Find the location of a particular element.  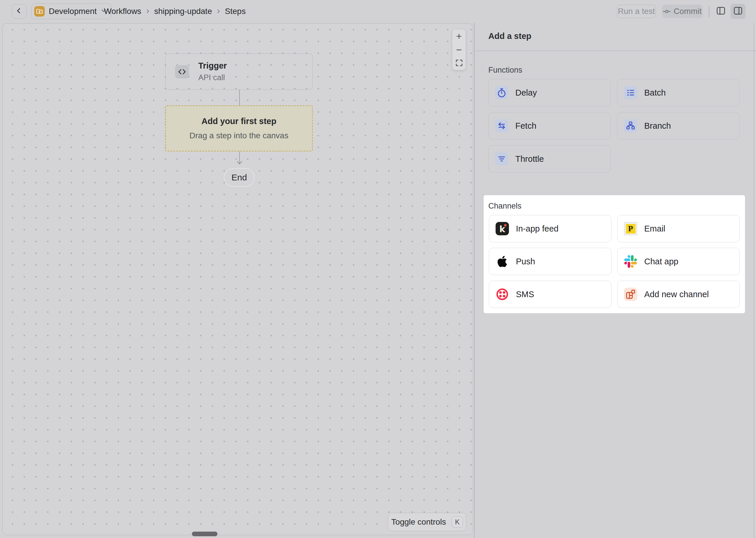

channel-card-label: SMS is located at coordinates (525, 294).